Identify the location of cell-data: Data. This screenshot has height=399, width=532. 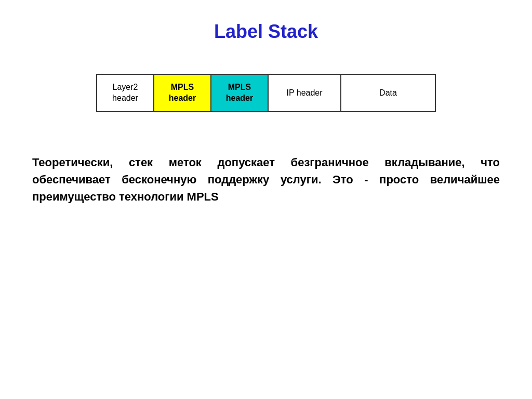
(388, 93).